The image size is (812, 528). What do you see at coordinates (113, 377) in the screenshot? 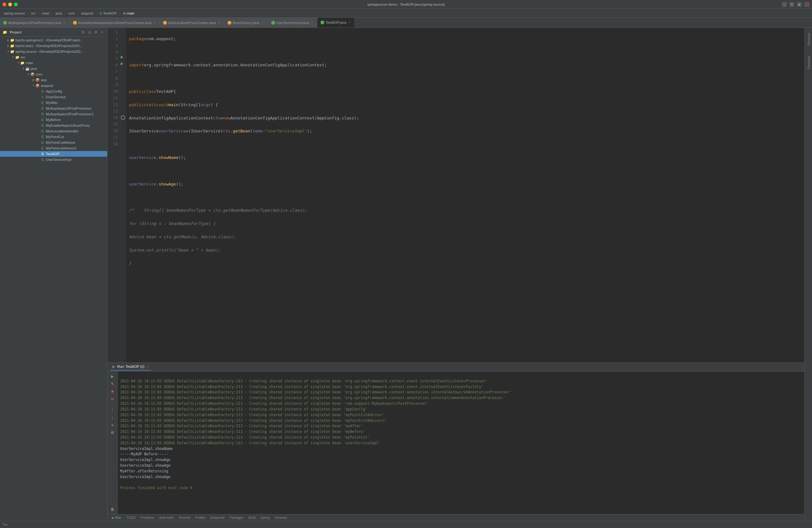
I see `run-start-button: ▶` at bounding box center [113, 377].